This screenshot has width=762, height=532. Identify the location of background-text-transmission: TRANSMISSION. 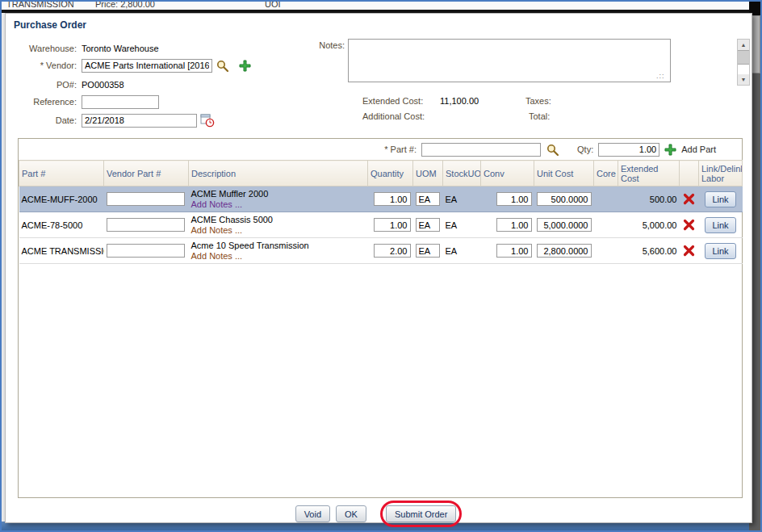
(40, 5).